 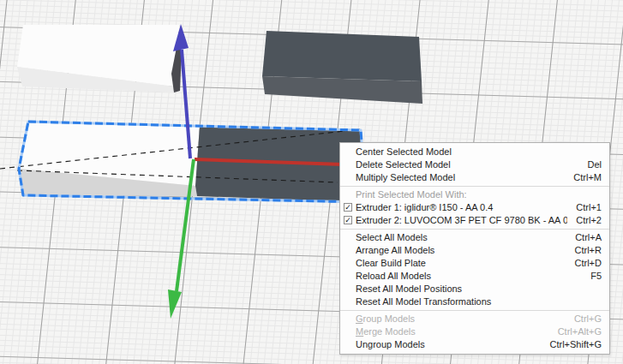 What do you see at coordinates (475, 207) in the screenshot?
I see `menu-item-extruder-1-iglidur-i150-aa-0-4: ✓Extruder 1: iglidur® I150 - AA 0.4Ctrl+…` at bounding box center [475, 207].